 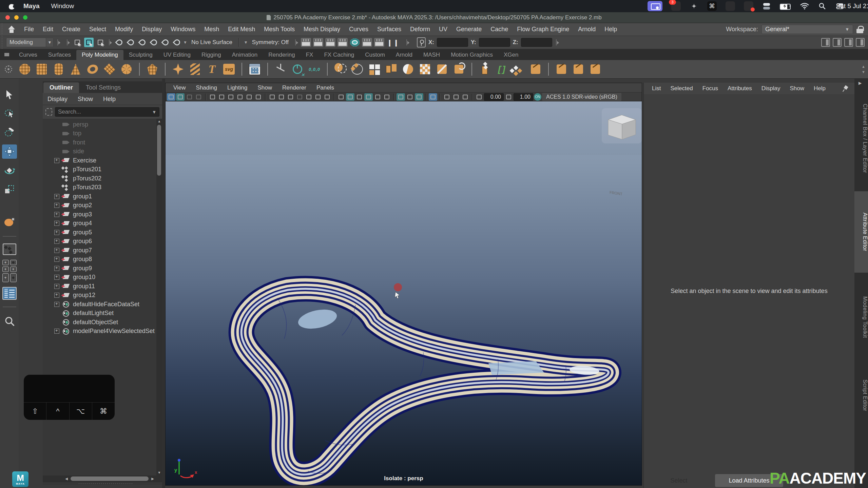 I want to click on outliner-item: side, so click(x=99, y=152).